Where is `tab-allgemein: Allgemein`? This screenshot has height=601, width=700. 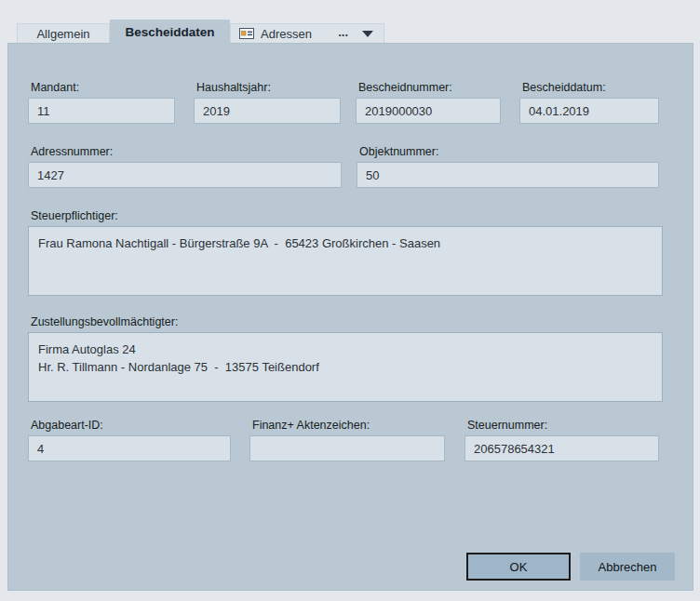
tab-allgemein: Allgemein is located at coordinates (63, 33).